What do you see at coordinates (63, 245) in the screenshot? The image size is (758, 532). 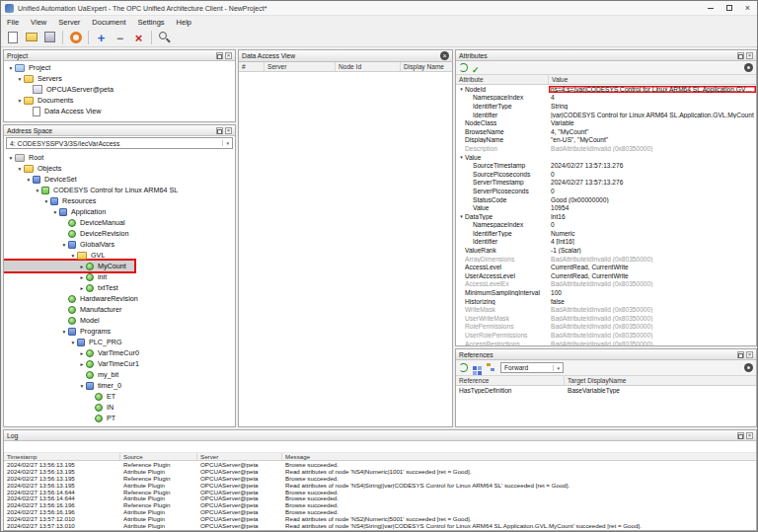 I see `tree-item-globalvars: ▾GlobalVars` at bounding box center [63, 245].